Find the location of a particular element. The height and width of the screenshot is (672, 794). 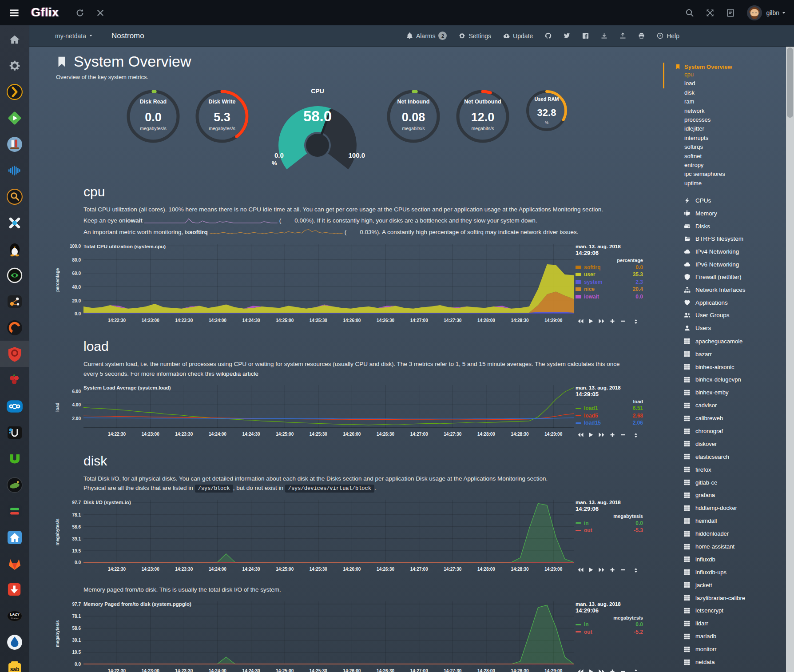

sidebar-item-processes: processes is located at coordinates (725, 120).